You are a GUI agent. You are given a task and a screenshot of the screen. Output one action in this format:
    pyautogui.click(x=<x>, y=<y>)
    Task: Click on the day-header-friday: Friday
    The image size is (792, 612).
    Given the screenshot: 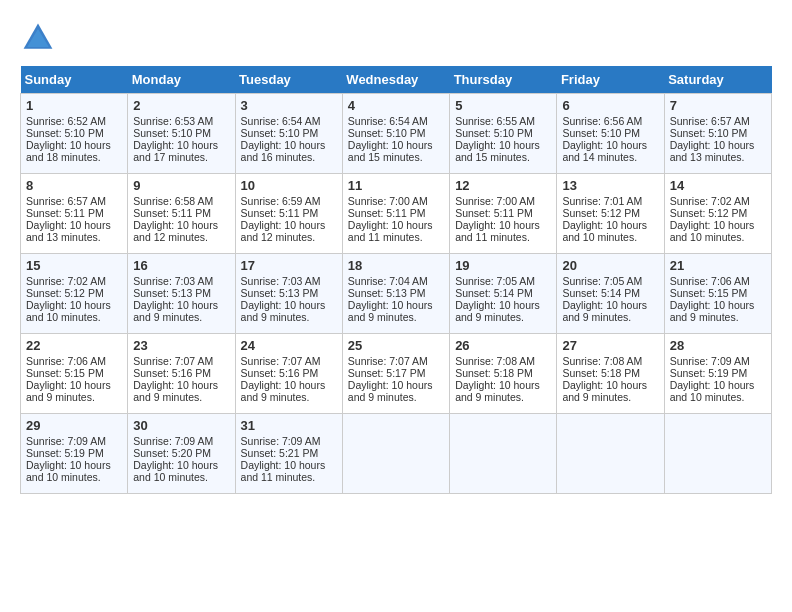 What is the action you would take?
    pyautogui.click(x=610, y=80)
    